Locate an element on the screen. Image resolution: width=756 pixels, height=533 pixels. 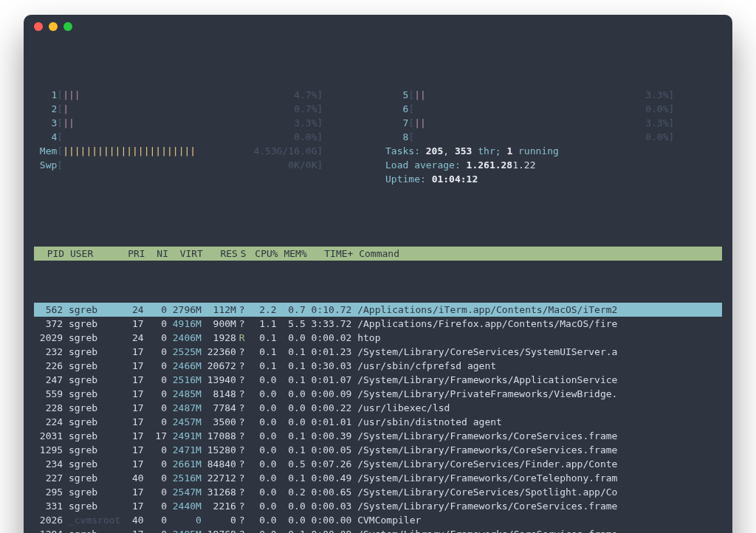
res: 1928 is located at coordinates (219, 338).